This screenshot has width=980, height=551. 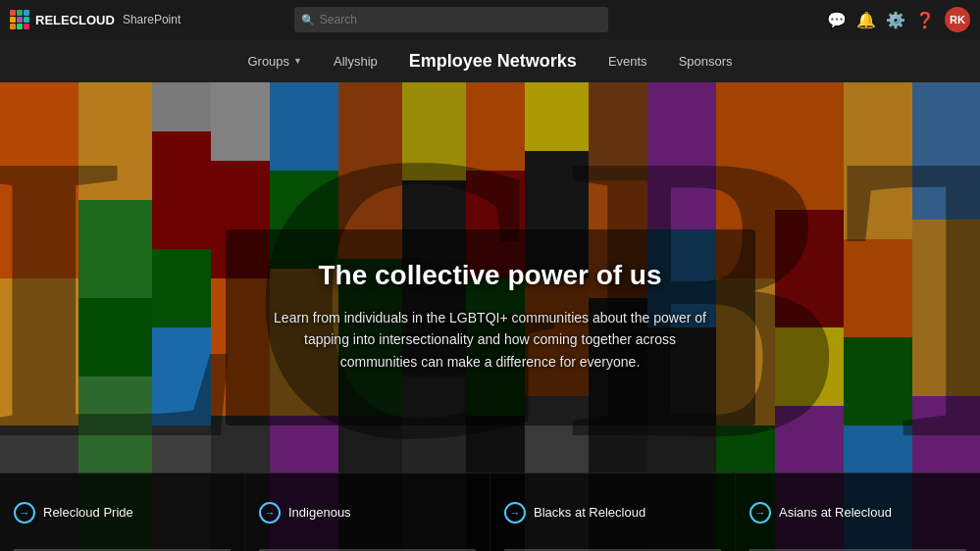 I want to click on help-icon: ❓, so click(x=925, y=20).